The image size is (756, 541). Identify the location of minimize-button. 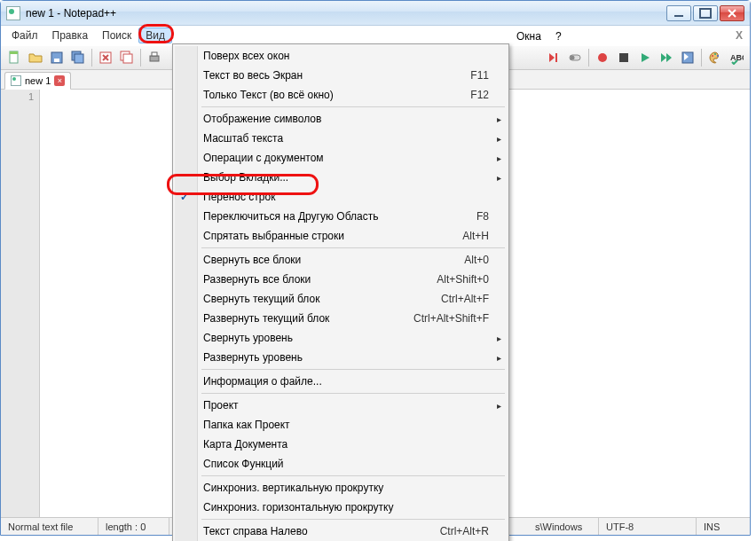
(679, 13).